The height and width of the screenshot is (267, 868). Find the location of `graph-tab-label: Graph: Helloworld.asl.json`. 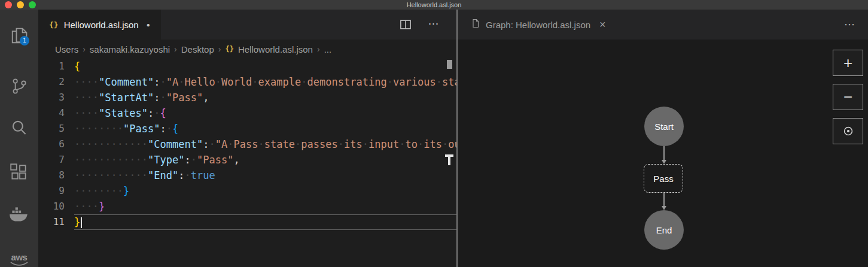

graph-tab-label: Graph: Helloworld.asl.json is located at coordinates (538, 25).